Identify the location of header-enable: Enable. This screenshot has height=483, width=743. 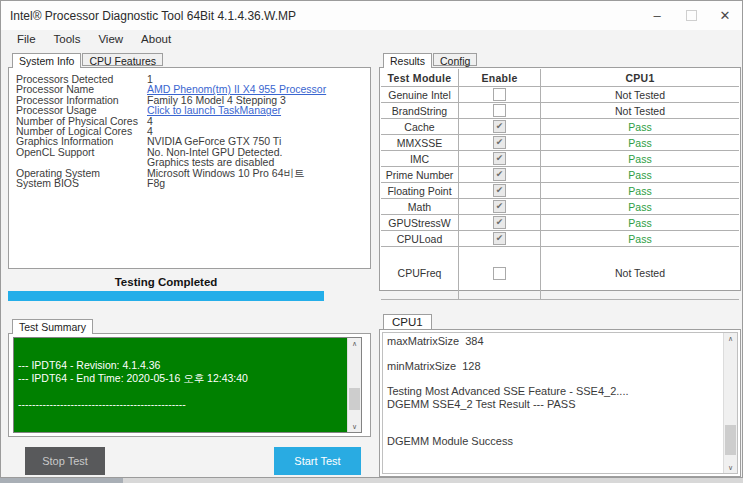
(500, 78).